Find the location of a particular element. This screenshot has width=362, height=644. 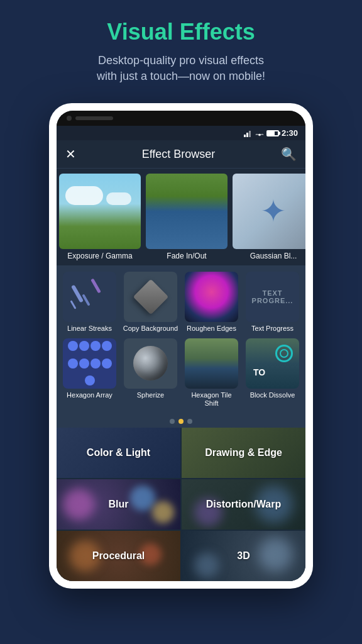

category-color-light: Color & Light is located at coordinates (118, 453).